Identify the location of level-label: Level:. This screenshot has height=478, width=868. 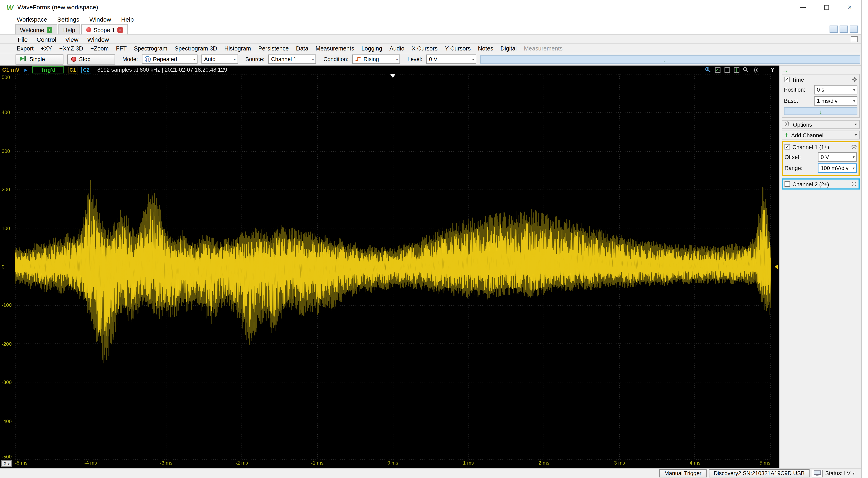
(415, 59).